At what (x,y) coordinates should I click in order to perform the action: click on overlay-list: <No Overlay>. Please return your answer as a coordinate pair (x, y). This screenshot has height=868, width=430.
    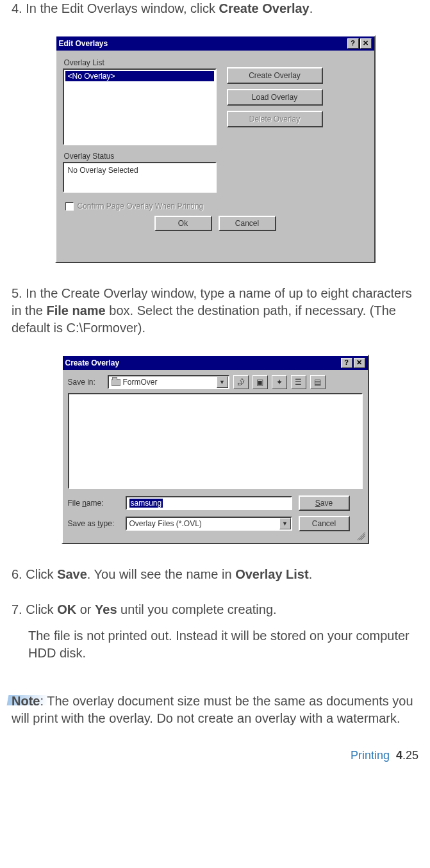
    Looking at the image, I should click on (140, 107).